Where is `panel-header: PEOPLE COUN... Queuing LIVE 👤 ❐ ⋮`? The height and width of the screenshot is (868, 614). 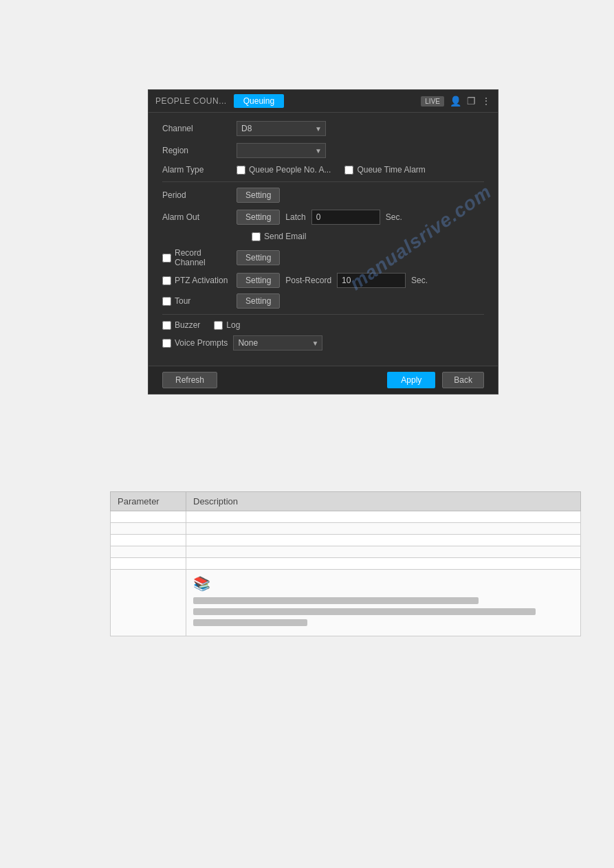 panel-header: PEOPLE COUN... Queuing LIVE 👤 ❐ ⋮ is located at coordinates (323, 102).